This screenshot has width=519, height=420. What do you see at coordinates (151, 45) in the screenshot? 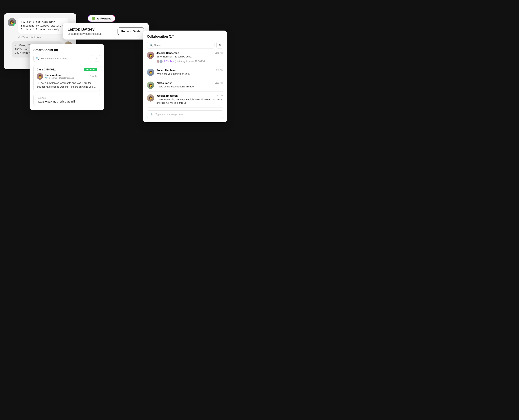
I see `collab-search-icon: 🔍` at bounding box center [151, 45].